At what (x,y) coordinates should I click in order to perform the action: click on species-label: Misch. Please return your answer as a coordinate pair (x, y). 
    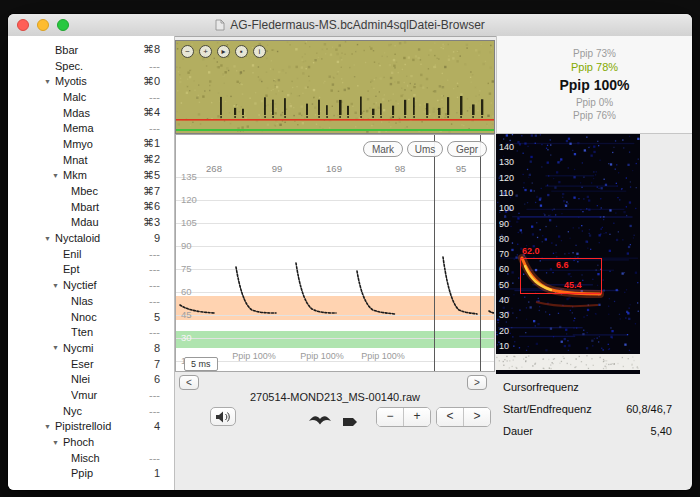
    Looking at the image, I should click on (110, 458).